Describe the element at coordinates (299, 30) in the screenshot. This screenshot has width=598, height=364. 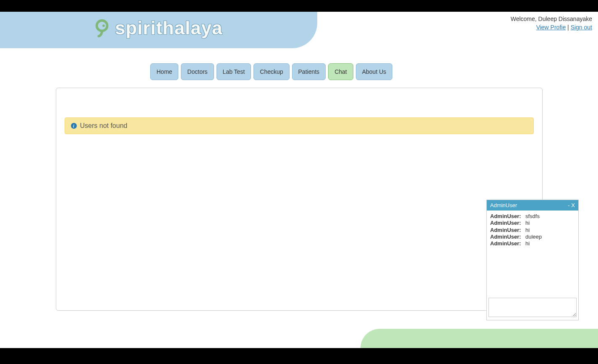
I see `header: spirithalaya Welcome, Duleep Dissanayake…` at that location.